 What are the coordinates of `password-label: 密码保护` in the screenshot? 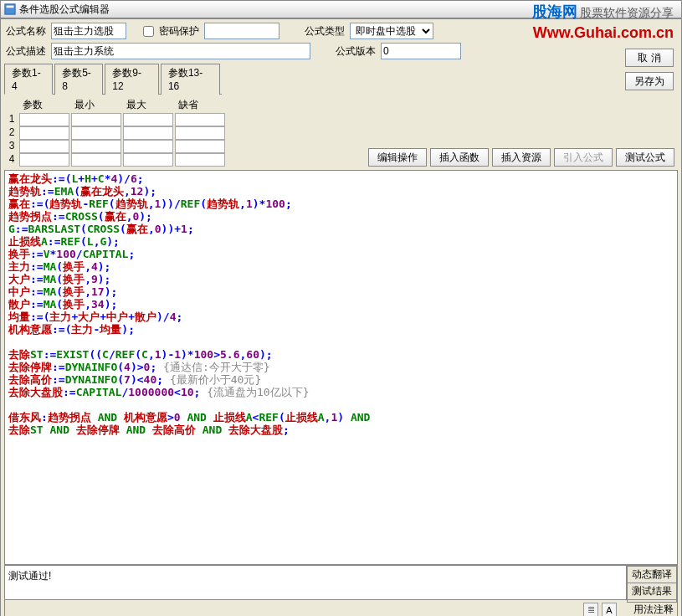 It's located at (179, 32).